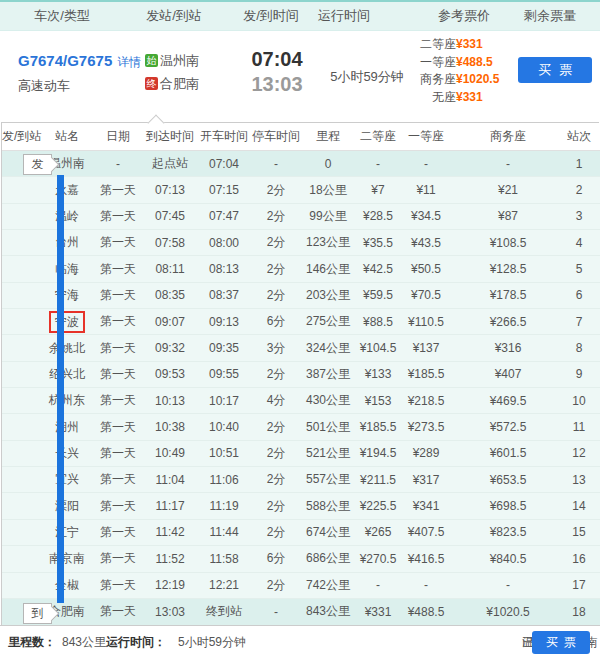 The height and width of the screenshot is (659, 600). What do you see at coordinates (583, 506) in the screenshot?
I see `no-cell: 14` at bounding box center [583, 506].